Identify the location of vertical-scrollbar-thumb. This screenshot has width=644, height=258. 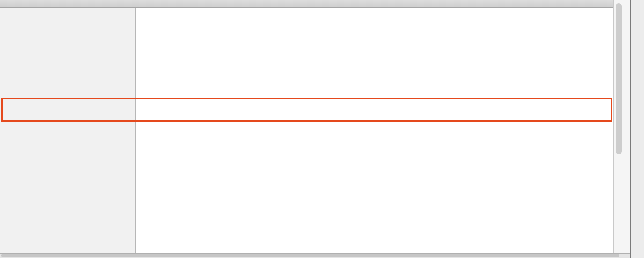
(619, 79).